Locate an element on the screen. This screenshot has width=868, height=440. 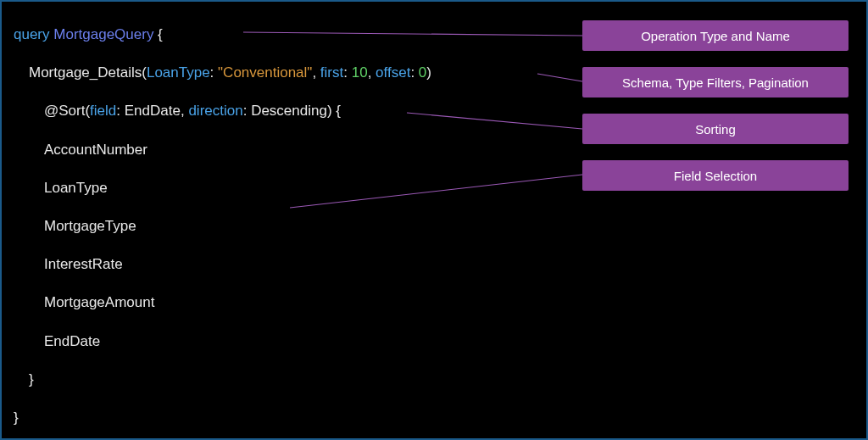
field-enddate: EndDate is located at coordinates (222, 341).